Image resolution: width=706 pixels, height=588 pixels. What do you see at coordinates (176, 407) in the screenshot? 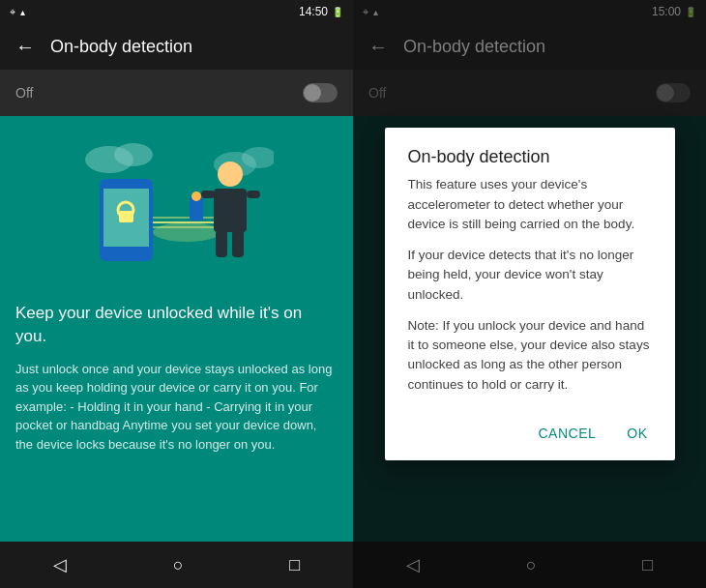
I see `left-illustration-body: Just unlock once and your device stays u…` at bounding box center [176, 407].